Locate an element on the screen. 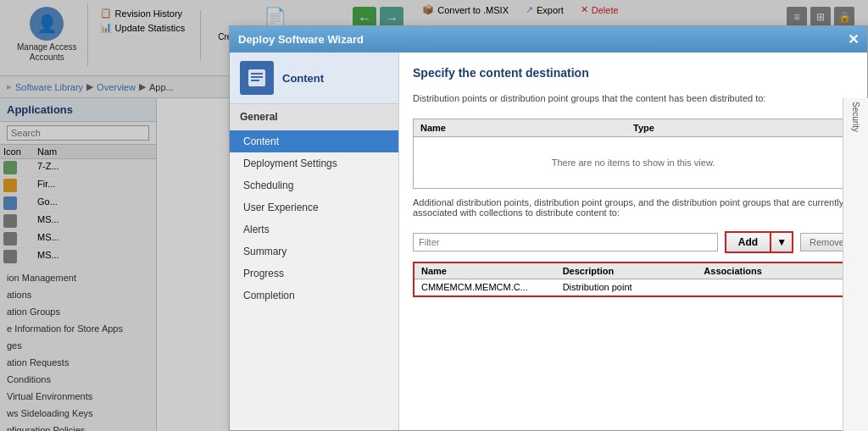 This screenshot has width=868, height=431. bottom-col-description: Description is located at coordinates (634, 271).